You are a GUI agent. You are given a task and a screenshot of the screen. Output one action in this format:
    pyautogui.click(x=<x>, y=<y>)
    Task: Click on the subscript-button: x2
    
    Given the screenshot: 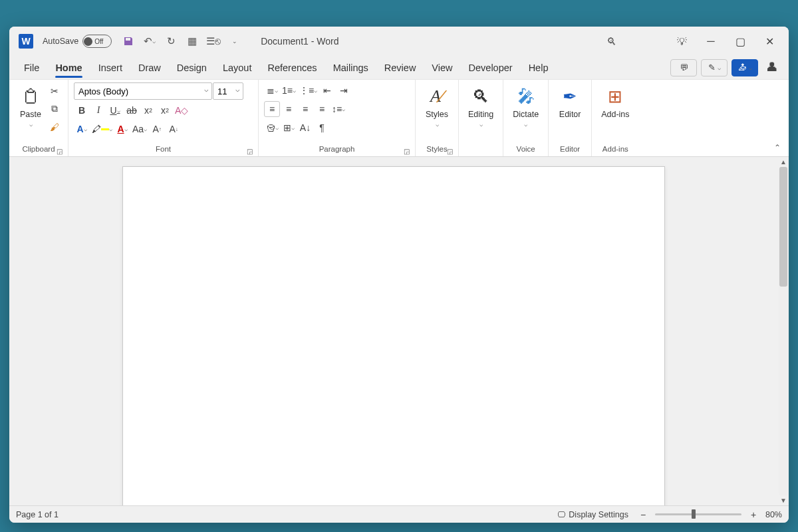 What is the action you would take?
    pyautogui.click(x=148, y=110)
    